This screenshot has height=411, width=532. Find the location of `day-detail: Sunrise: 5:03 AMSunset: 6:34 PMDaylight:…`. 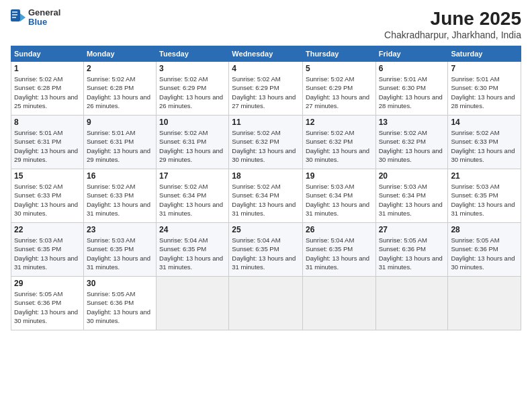

day-detail: Sunrise: 5:03 AMSunset: 6:34 PMDaylight:… is located at coordinates (411, 200).